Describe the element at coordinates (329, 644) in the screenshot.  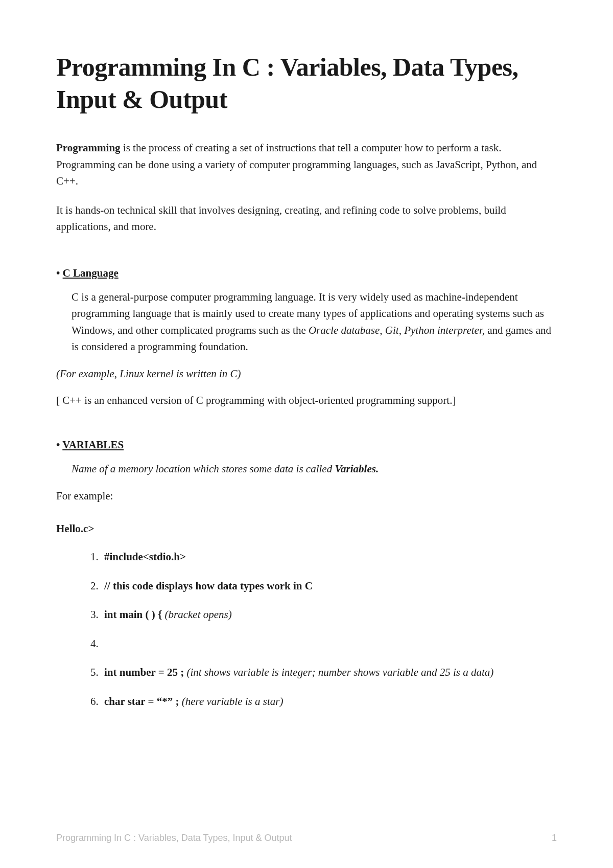
I see `code-line` at that location.